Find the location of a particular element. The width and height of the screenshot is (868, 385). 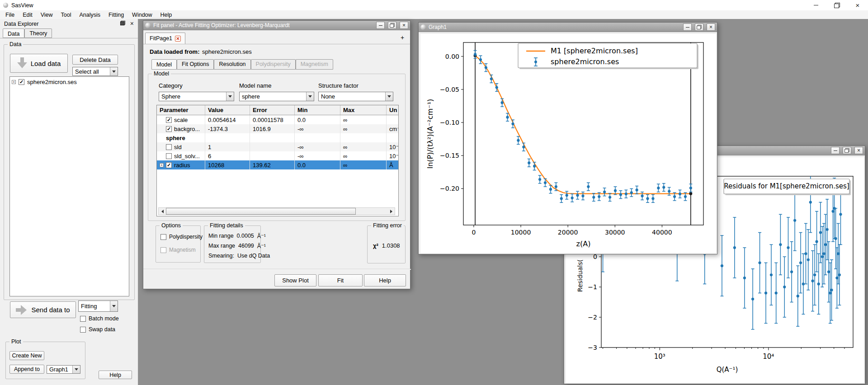

model-name-combo: sphere is located at coordinates (277, 97).